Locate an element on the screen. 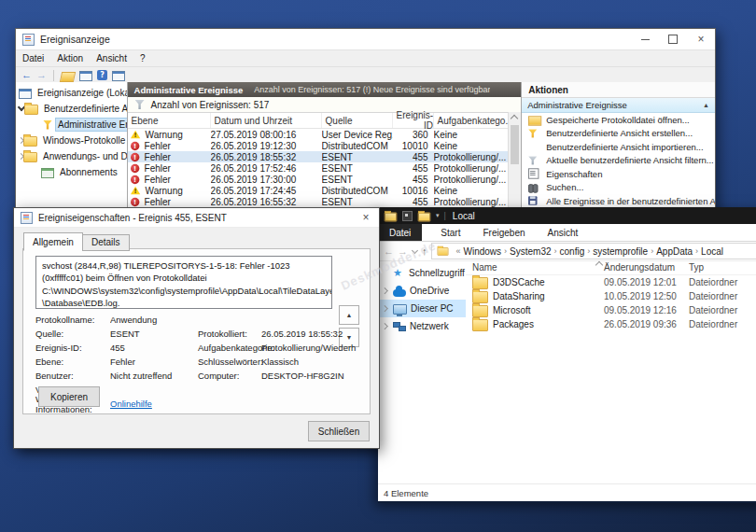  breadcrumb-segment: config is located at coordinates (573, 252).